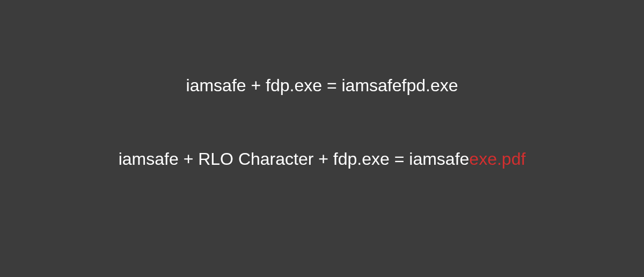 This screenshot has width=644, height=277. I want to click on equation-2-highlight: exe.pdf, so click(497, 159).